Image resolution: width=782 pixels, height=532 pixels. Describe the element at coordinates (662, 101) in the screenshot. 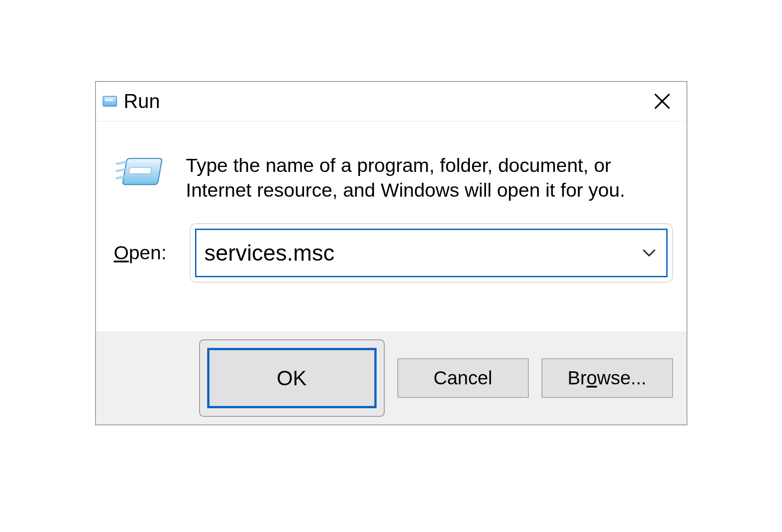

I see `close-icon` at that location.